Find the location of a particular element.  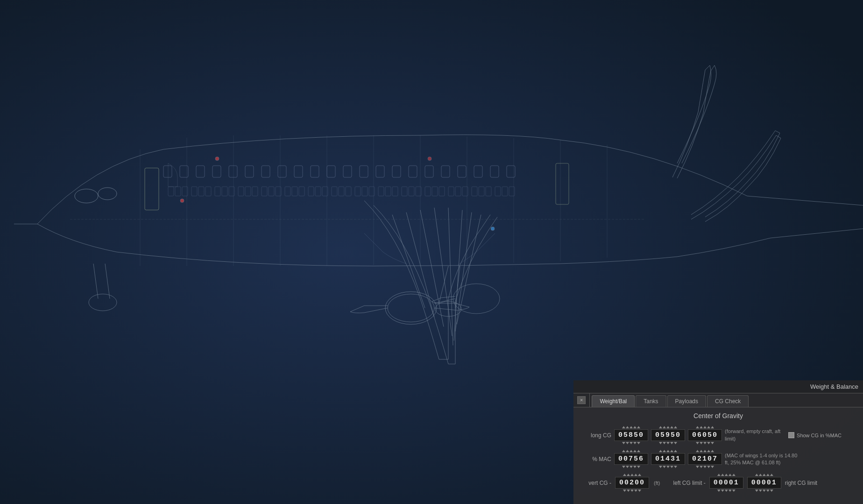

long-cg3-up-arrows is located at coordinates (705, 427).